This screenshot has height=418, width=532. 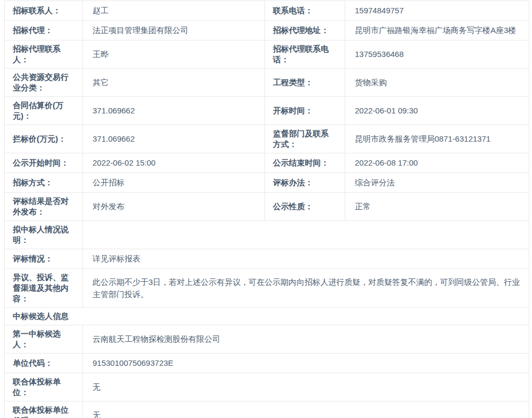 What do you see at coordinates (305, 111) in the screenshot?
I see `field-label-open-time: 开标时间：` at bounding box center [305, 111].